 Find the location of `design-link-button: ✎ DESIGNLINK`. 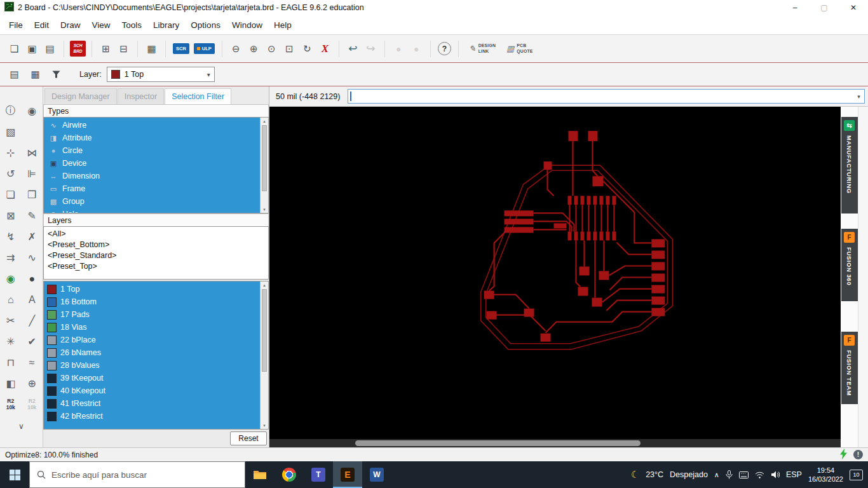

design-link-button: ✎ DESIGNLINK is located at coordinates (482, 49).